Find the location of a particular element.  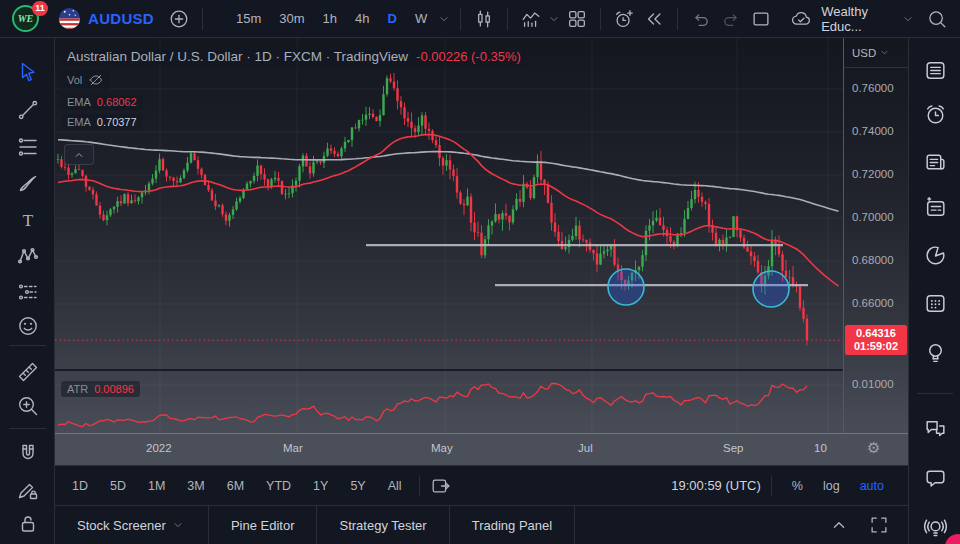

time-axis: ⚙ 2022MarMayJulSep10 is located at coordinates (482, 449).